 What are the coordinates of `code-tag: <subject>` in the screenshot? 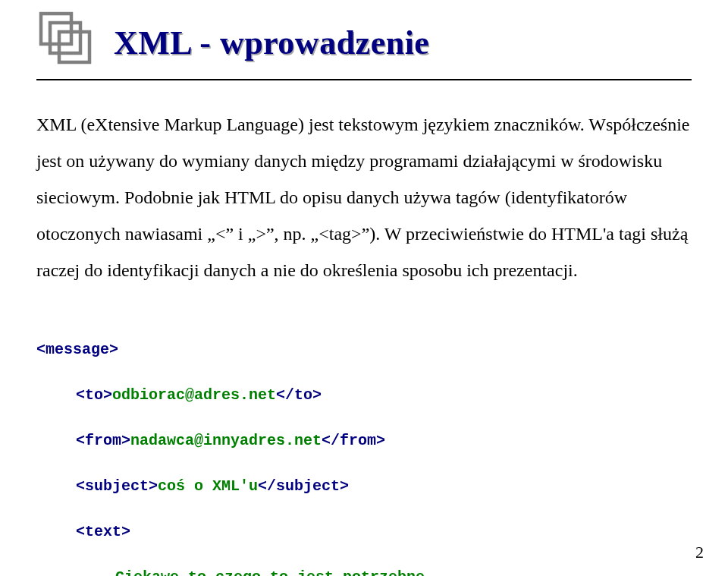 It's located at (117, 486).